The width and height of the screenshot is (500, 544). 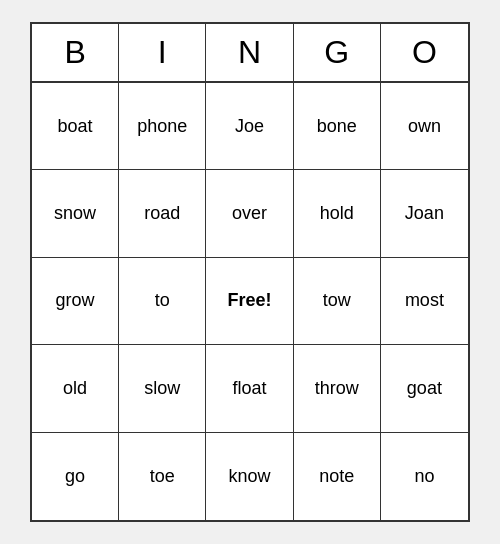 I want to click on grid-cell-15: old, so click(x=76, y=388).